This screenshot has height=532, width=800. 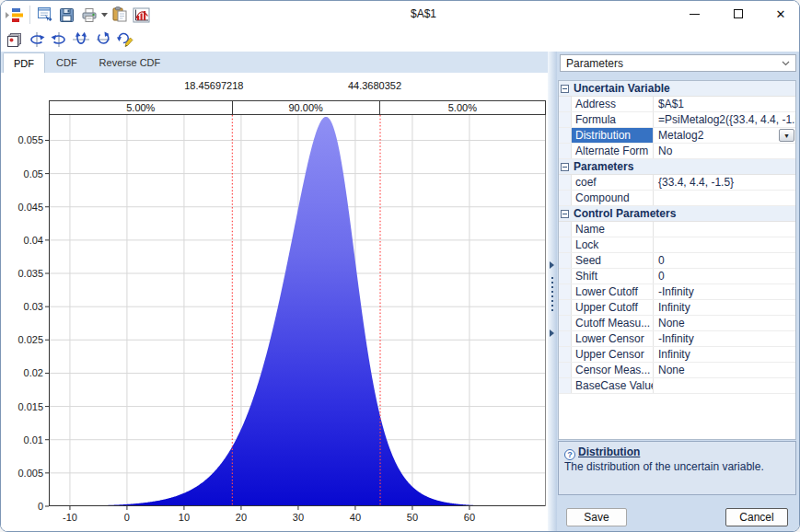 I want to click on prop-row-lower-censor: Lower Censor-Infinity, so click(x=678, y=339).